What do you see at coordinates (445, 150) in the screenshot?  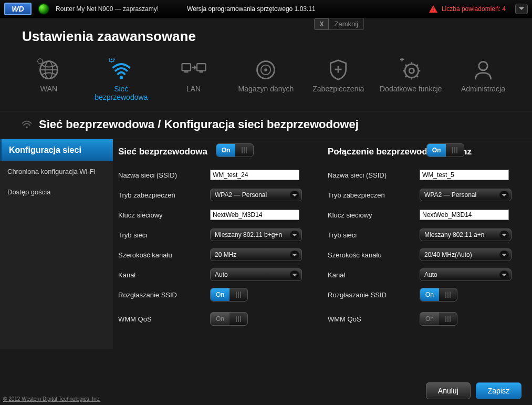 I see `wireless-5-enable-toggle: On` at bounding box center [445, 150].